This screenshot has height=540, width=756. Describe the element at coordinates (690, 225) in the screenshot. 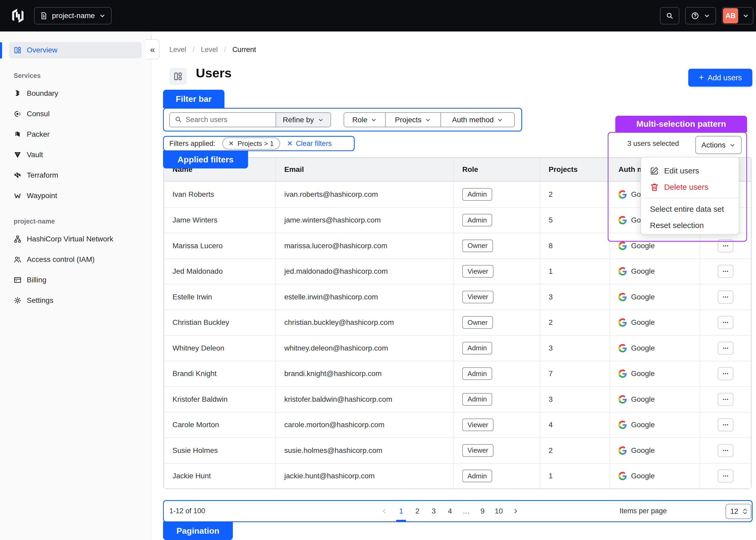

I see `menu-item-reset-selection: Reset selection` at that location.